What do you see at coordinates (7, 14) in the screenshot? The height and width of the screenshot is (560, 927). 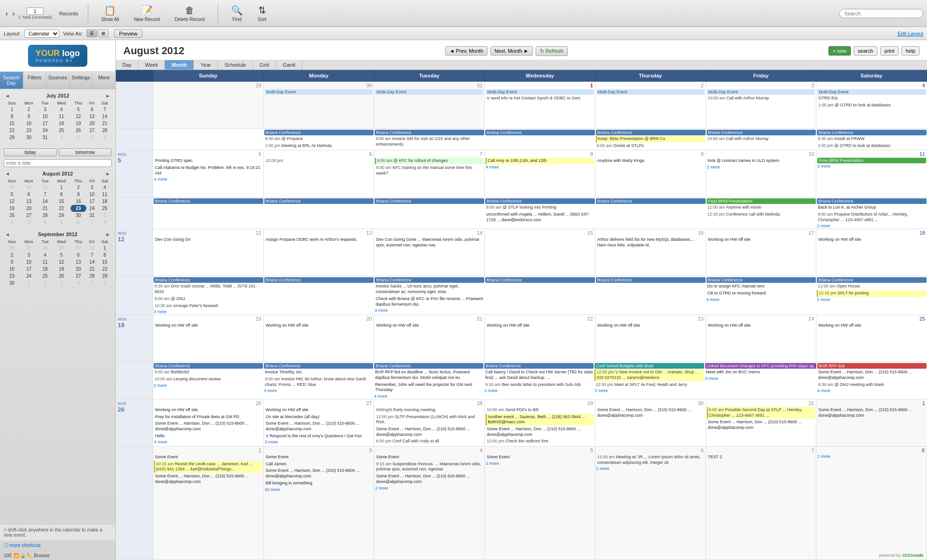 I see `back-button: ‹` at bounding box center [7, 14].